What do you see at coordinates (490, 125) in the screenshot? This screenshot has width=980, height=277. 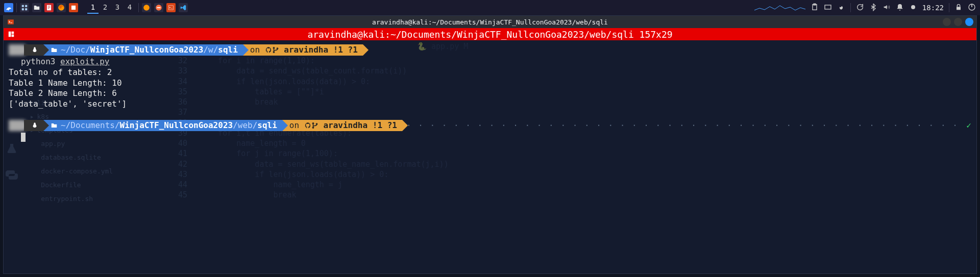 I see `shell-prompt-2: ~/Documents/WinjaCTF_NullconGoa2023/web/…` at bounding box center [490, 125].